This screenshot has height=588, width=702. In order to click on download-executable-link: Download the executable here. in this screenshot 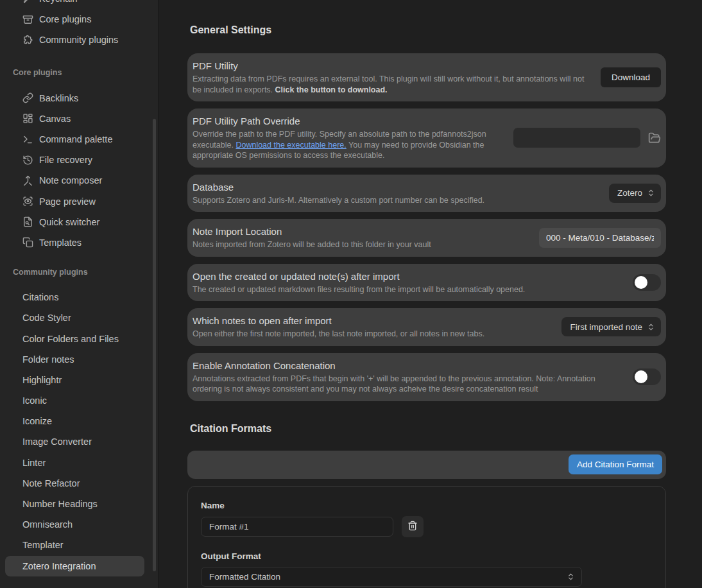, I will do `click(291, 145)`.